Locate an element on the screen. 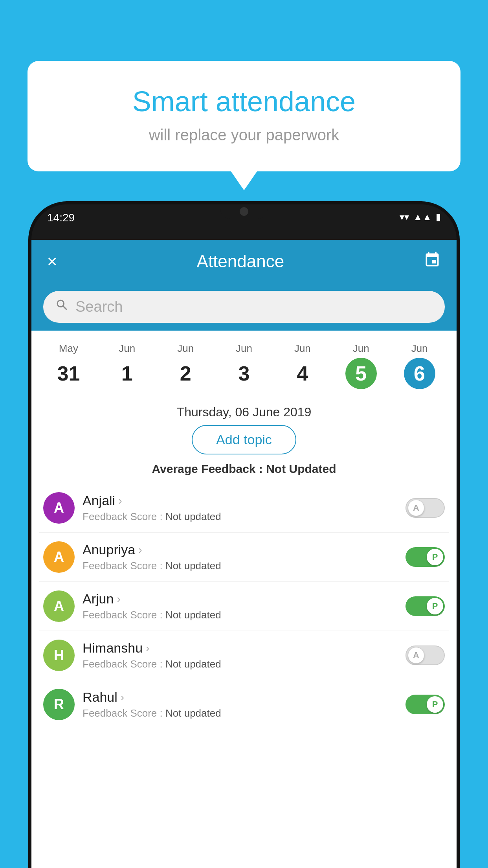 This screenshot has height=868, width=488. calendar-button is located at coordinates (432, 262).